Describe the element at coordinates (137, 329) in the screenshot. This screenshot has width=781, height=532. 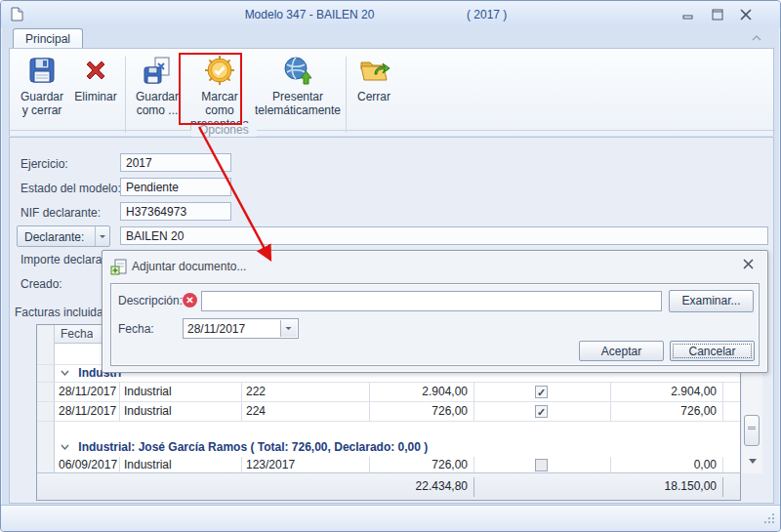
I see `fecha-label: Fecha:` at that location.